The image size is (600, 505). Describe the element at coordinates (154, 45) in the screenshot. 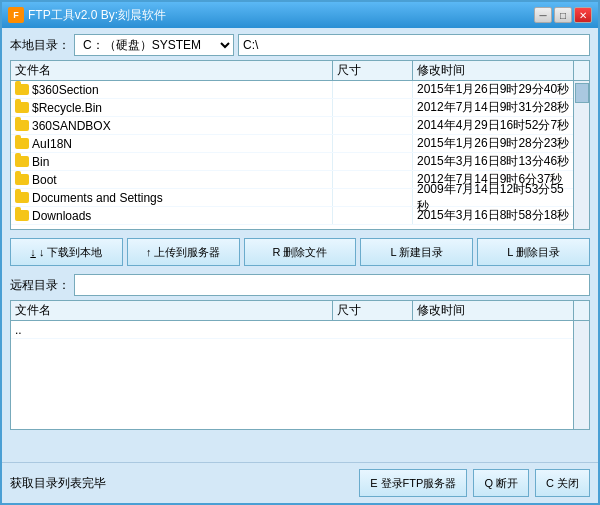

I see `local-drive-select: C：（硬盘）SYSTEM` at that location.